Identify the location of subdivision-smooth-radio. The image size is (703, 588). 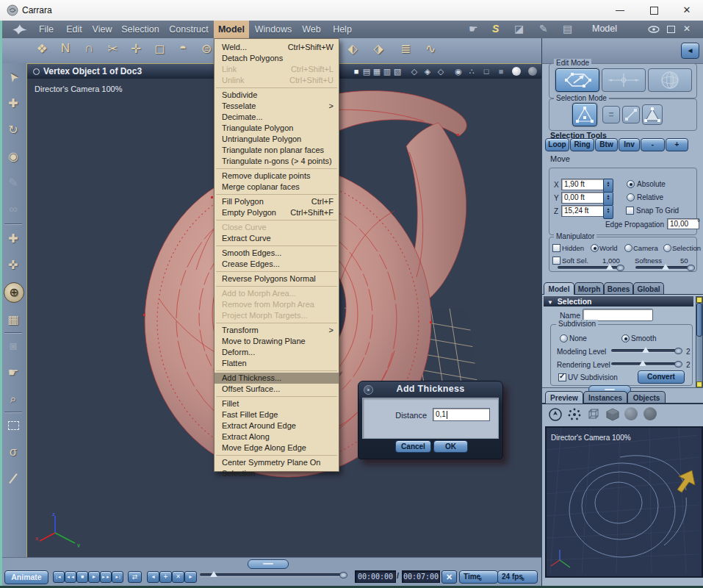
(626, 338).